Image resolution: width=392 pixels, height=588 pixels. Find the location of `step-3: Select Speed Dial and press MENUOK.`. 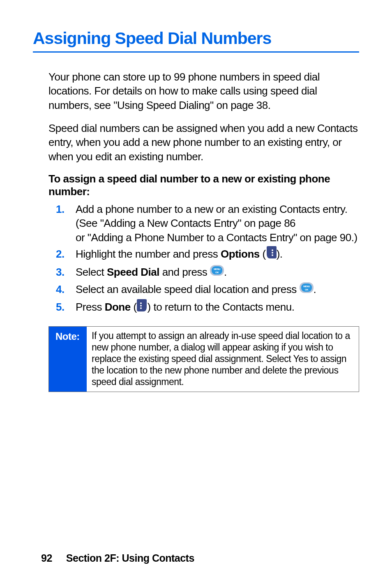

step-3: Select Speed Dial and press MENUOK. is located at coordinates (204, 272).